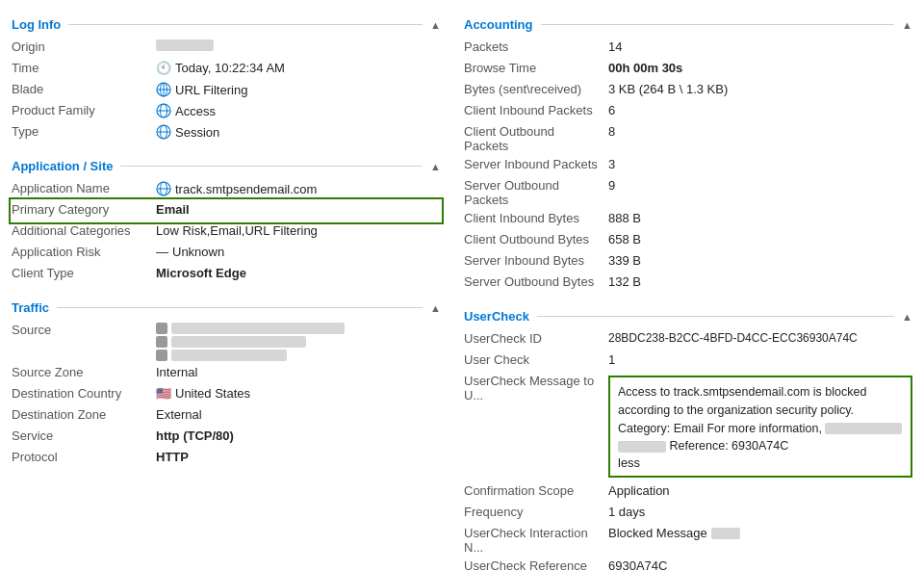 The height and width of the screenshot is (571, 924). What do you see at coordinates (37, 25) in the screenshot?
I see `log-info-title: Log Info` at bounding box center [37, 25].